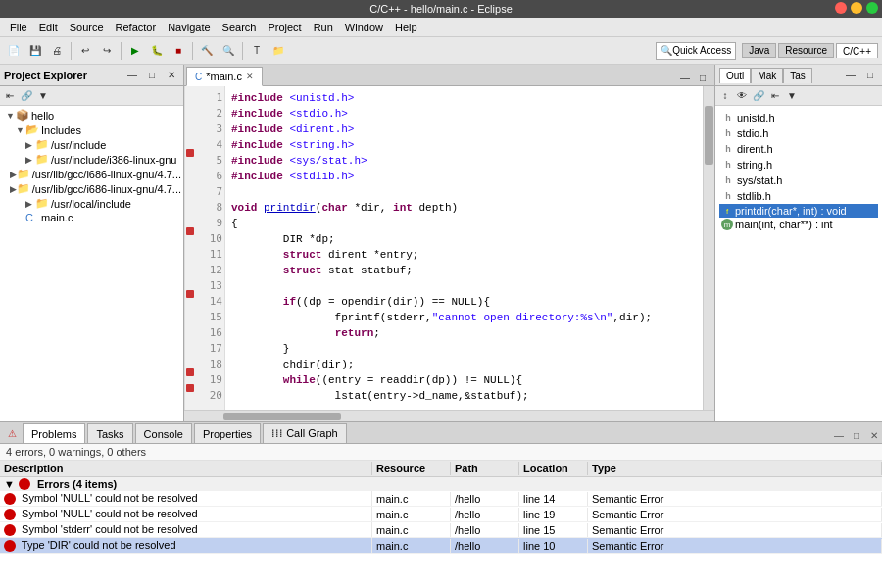 This screenshot has height=588, width=882. I want to click on maximize-panel-button: □, so click(152, 75).